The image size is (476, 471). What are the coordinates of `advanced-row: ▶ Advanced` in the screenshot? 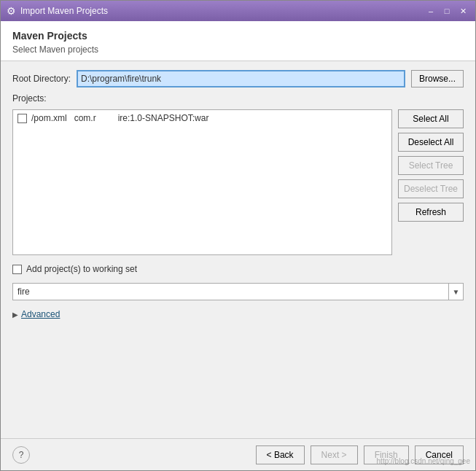 It's located at (238, 314).